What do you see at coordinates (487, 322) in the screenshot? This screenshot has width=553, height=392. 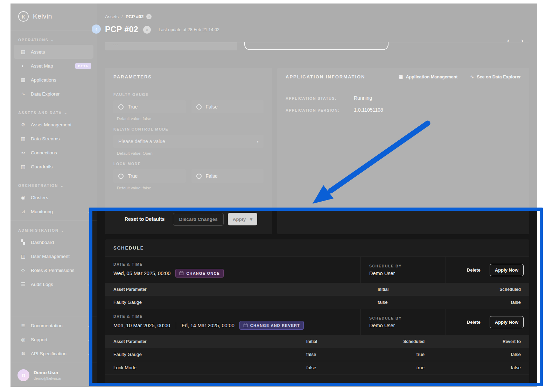 I see `schedule-entry-actions: Delete Apply Now` at bounding box center [487, 322].